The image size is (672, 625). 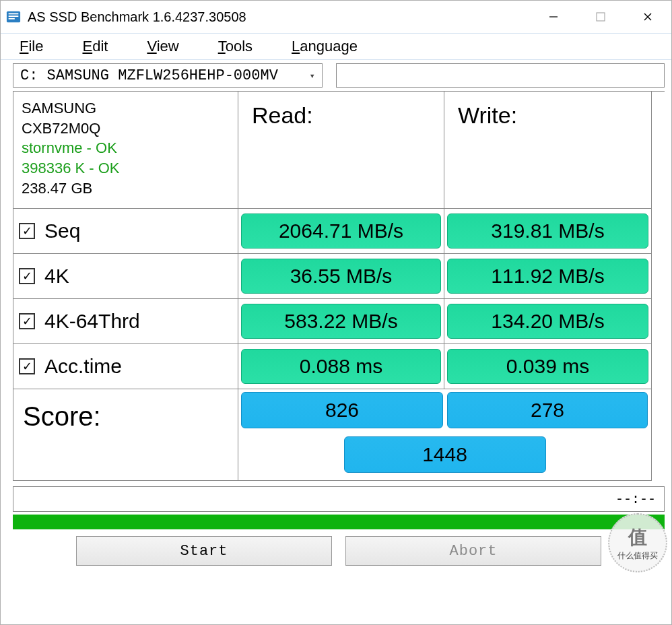 What do you see at coordinates (341, 231) in the screenshot?
I see `seq-read-value: 2064.71 MB/s` at bounding box center [341, 231].